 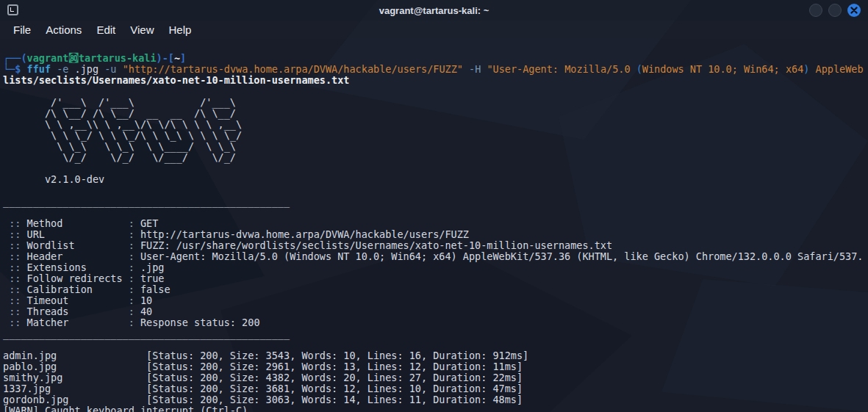 What do you see at coordinates (435, 157) in the screenshot?
I see `ffuf-banner-line: \/_/ \/_/ \/___/ \/_/` at bounding box center [435, 157].